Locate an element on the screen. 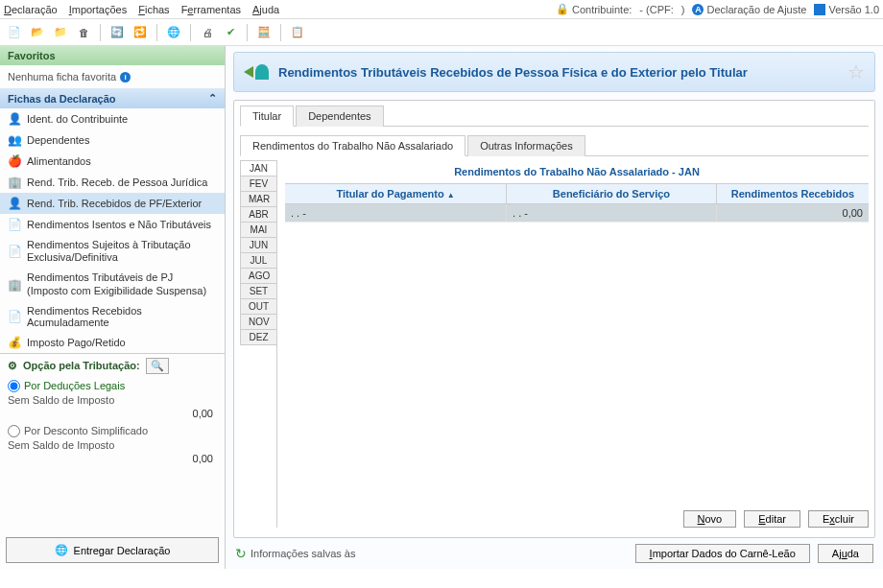  month-mai: MAI is located at coordinates (258, 230).